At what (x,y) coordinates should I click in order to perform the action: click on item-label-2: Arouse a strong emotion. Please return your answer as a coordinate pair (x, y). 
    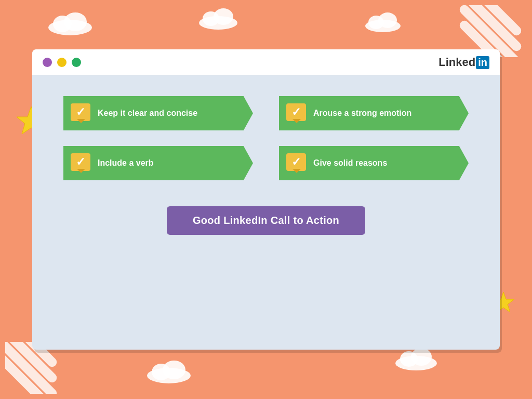
    Looking at the image, I should click on (363, 113).